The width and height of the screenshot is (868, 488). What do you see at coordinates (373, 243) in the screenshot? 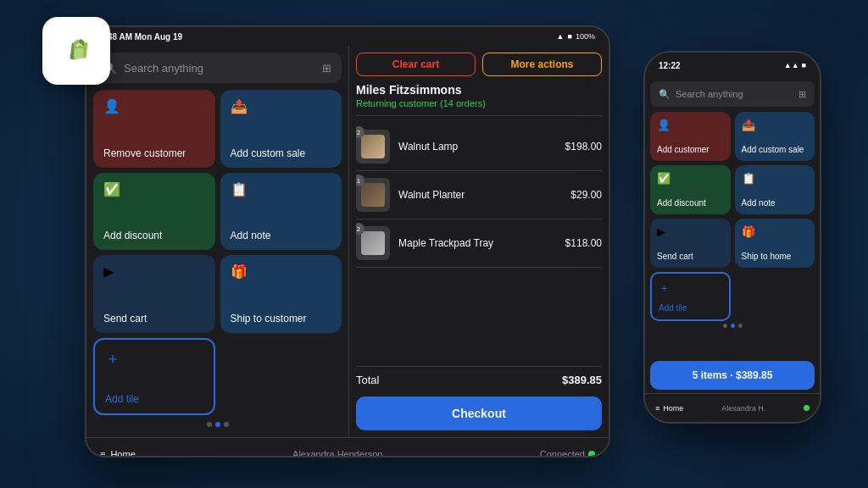
I see `item-image-tray: 2` at bounding box center [373, 243].